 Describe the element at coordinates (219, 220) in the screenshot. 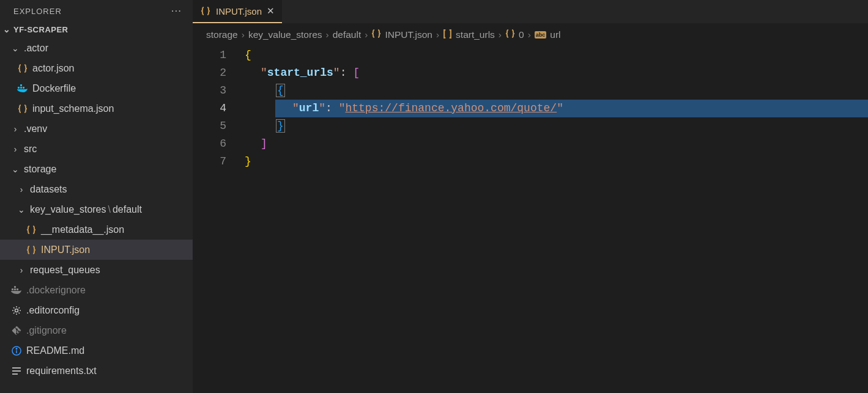

I see `line-gutter: 1 2 3 4 5 6 7` at that location.